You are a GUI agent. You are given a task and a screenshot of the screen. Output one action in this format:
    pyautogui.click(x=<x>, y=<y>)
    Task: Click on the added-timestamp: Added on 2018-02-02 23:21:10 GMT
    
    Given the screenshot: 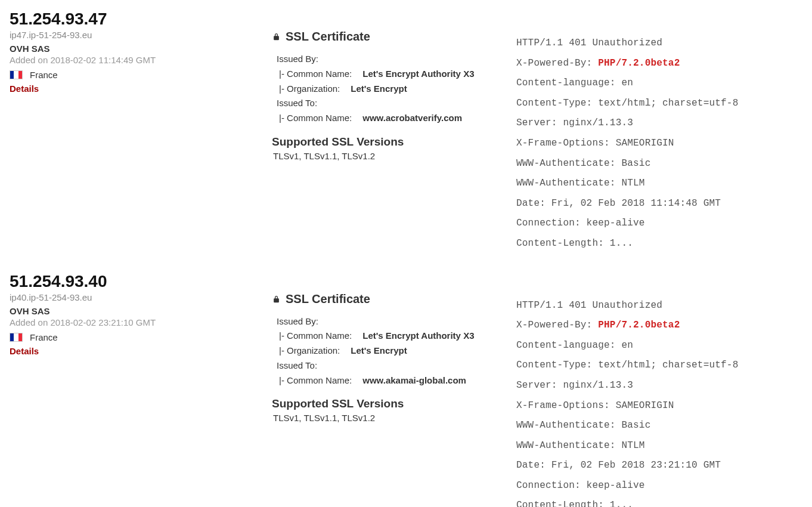 What is the action you would take?
    pyautogui.click(x=132, y=322)
    